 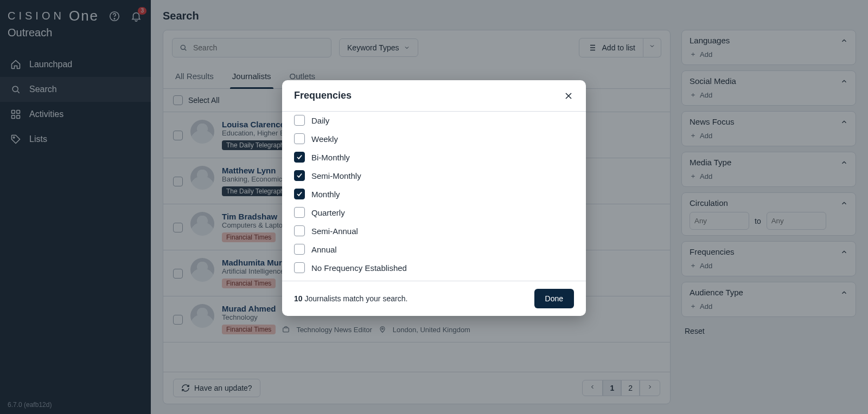 I want to click on frequency-option-label: Quarterly, so click(x=328, y=212).